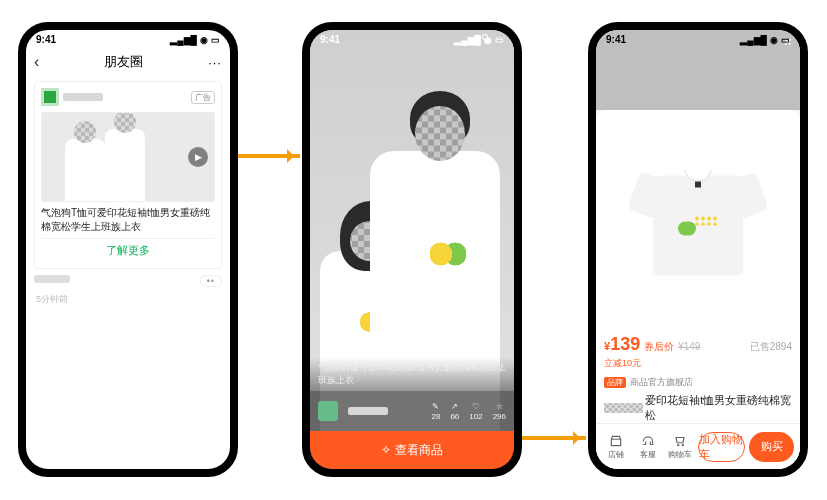  I want to click on cart-icon, so click(680, 441).